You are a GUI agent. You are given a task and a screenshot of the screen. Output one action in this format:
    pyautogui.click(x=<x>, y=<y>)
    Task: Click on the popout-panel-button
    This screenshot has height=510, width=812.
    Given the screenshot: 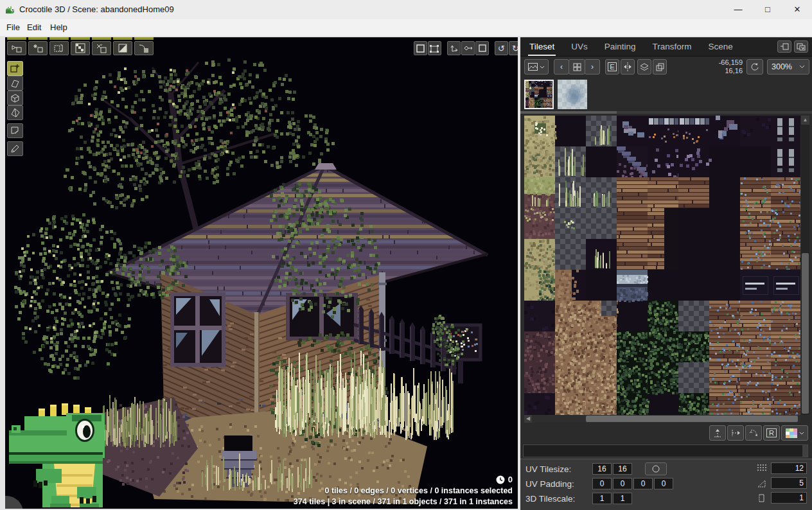 What is the action you would take?
    pyautogui.click(x=801, y=46)
    